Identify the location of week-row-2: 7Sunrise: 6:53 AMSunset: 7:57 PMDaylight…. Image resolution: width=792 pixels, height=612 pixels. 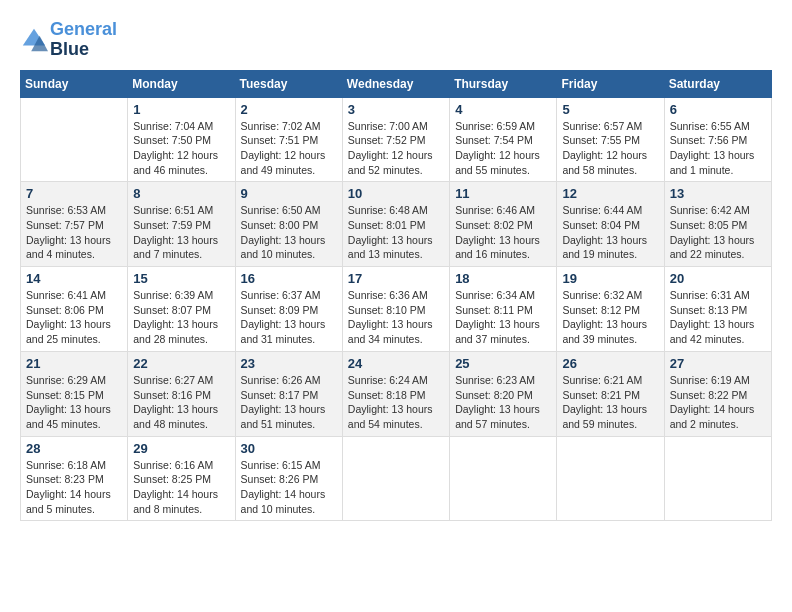
(396, 224).